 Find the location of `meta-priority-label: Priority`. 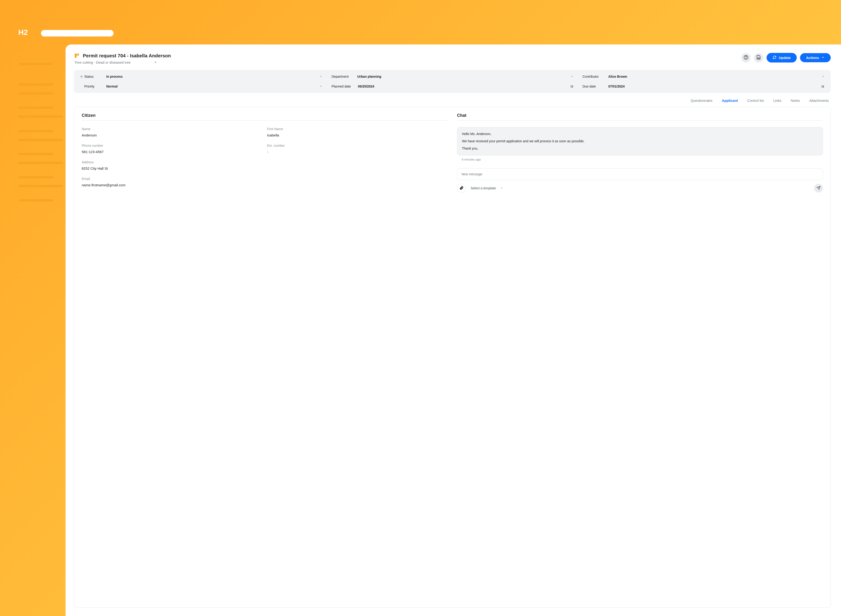

meta-priority-label: Priority is located at coordinates (90, 87).